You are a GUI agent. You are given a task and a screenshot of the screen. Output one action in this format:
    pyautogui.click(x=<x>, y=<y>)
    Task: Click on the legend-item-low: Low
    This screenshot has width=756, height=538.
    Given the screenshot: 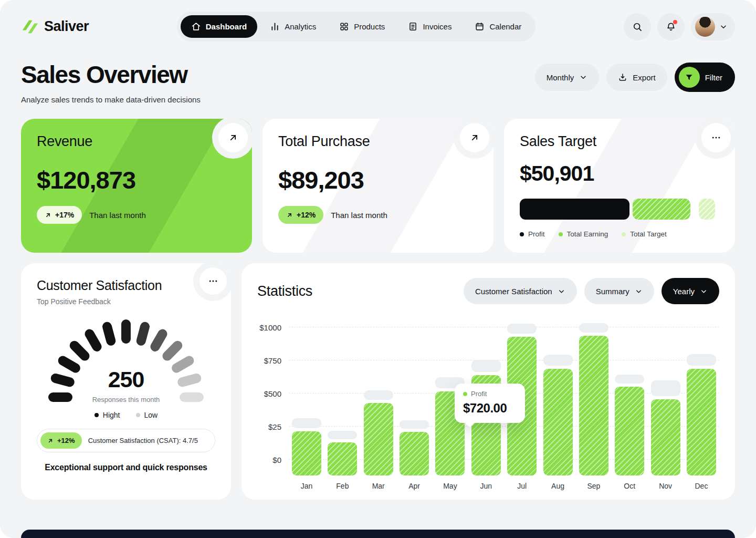 What is the action you would take?
    pyautogui.click(x=147, y=415)
    